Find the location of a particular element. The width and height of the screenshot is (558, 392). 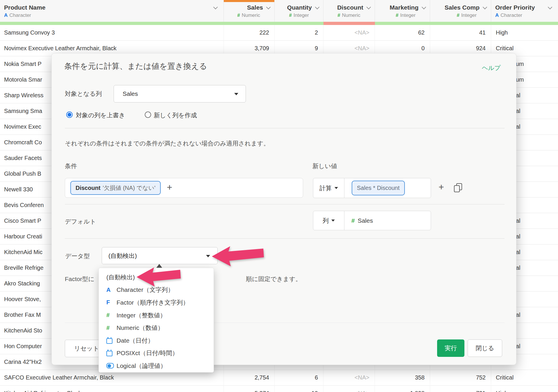

close-button: 閉じる is located at coordinates (485, 348).